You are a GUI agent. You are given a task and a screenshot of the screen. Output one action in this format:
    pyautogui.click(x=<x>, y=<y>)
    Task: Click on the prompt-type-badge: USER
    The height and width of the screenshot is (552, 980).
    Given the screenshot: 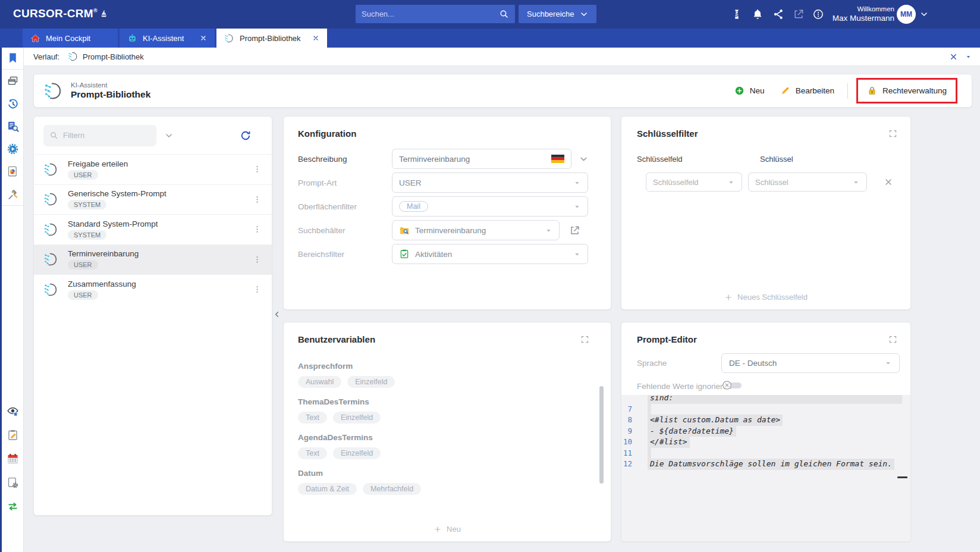 What is the action you would take?
    pyautogui.click(x=83, y=295)
    